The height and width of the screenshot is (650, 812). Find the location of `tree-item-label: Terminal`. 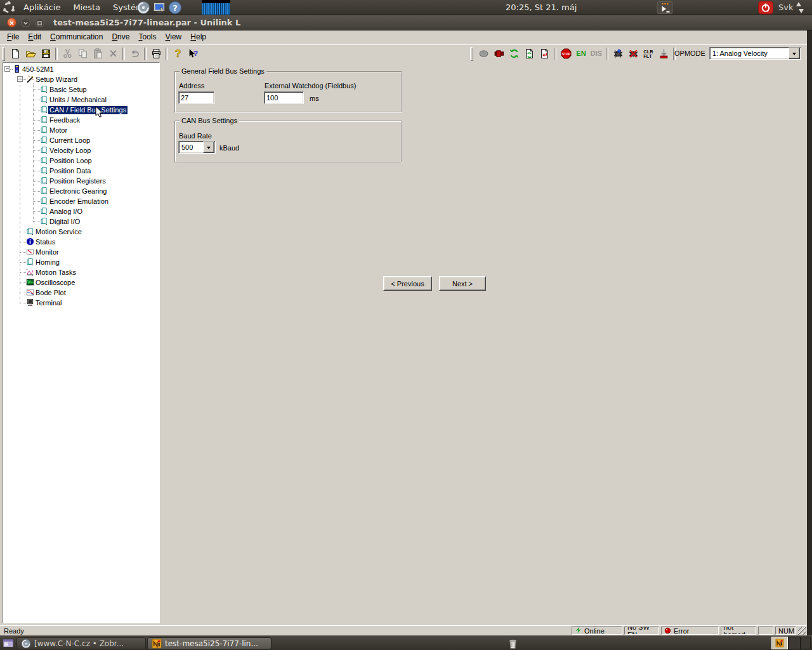

tree-item-label: Terminal is located at coordinates (49, 303).